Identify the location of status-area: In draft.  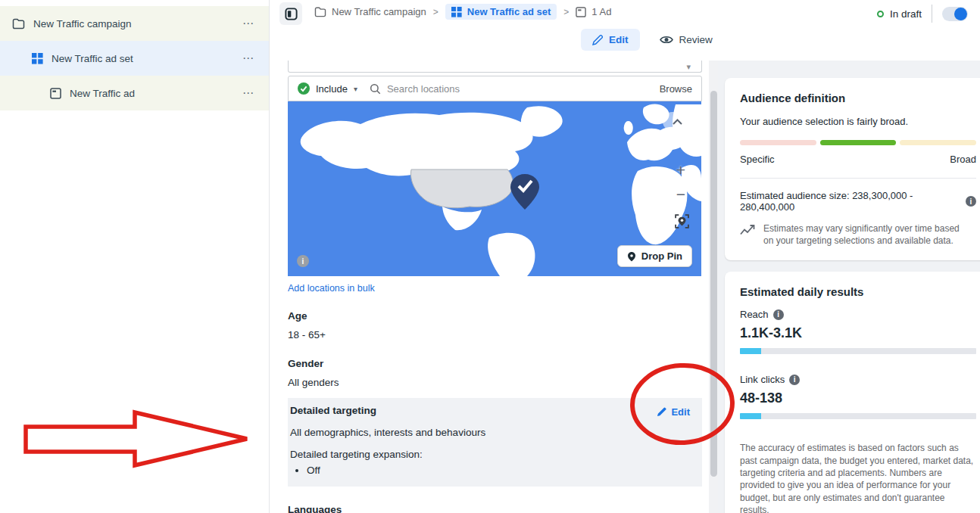
(922, 14).